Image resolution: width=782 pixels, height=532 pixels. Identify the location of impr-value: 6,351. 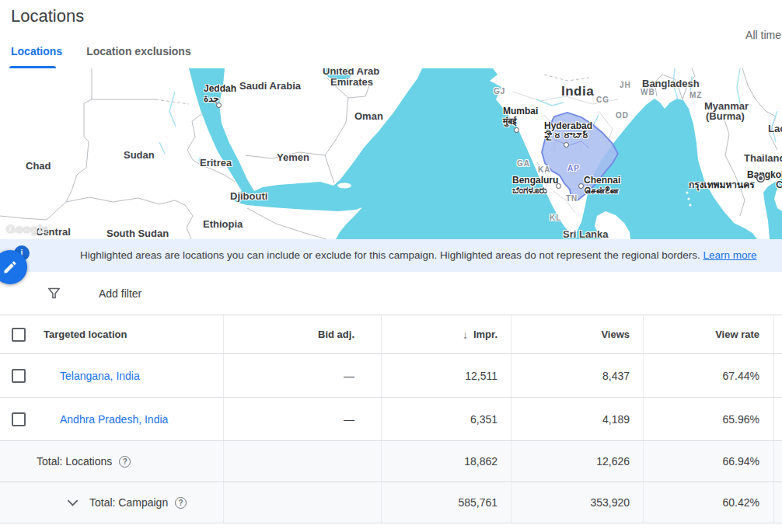
(446, 419).